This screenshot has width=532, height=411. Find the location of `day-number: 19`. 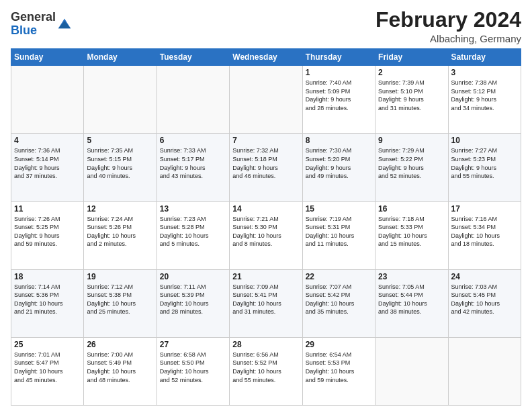

day-number: 19 is located at coordinates (120, 277).